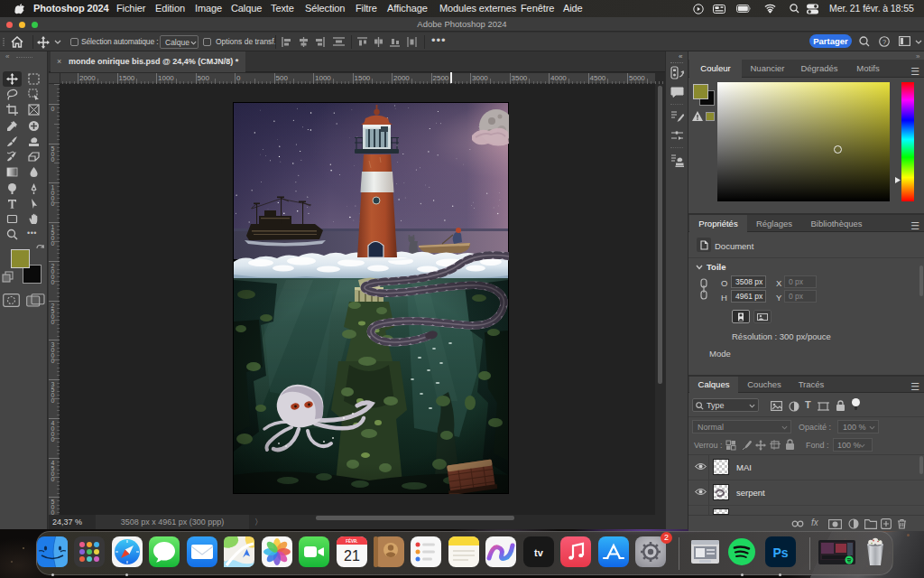 The width and height of the screenshot is (924, 578). What do you see at coordinates (780, 553) in the screenshot?
I see `svg-text: Ps` at bounding box center [780, 553].